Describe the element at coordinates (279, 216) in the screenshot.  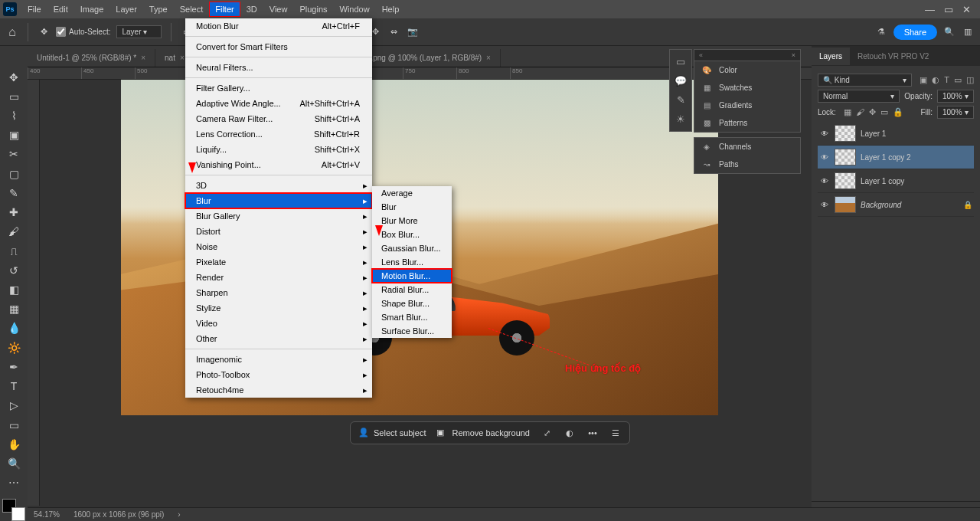
I see `menu-item-blur-gallery: Blur Gallery▸` at that location.